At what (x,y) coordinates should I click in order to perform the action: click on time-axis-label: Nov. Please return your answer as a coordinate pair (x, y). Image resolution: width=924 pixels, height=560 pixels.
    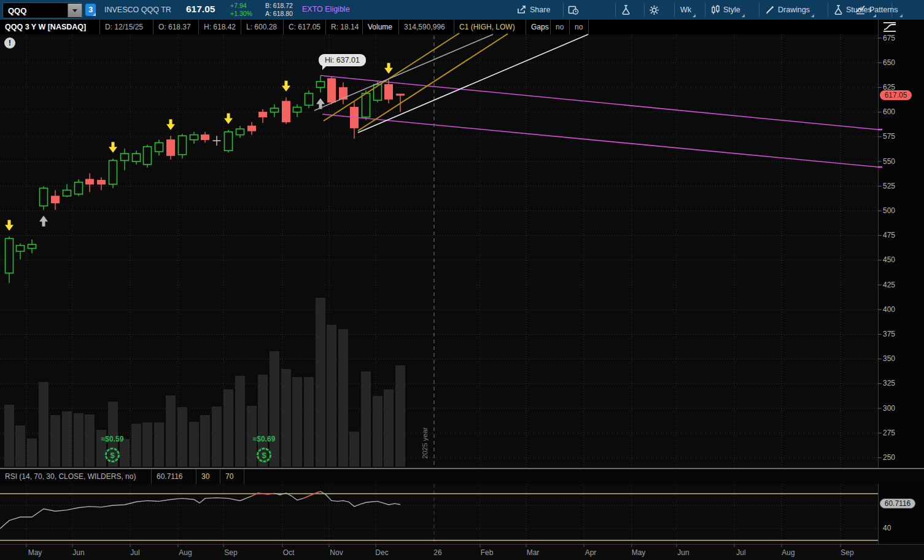
    Looking at the image, I should click on (336, 553).